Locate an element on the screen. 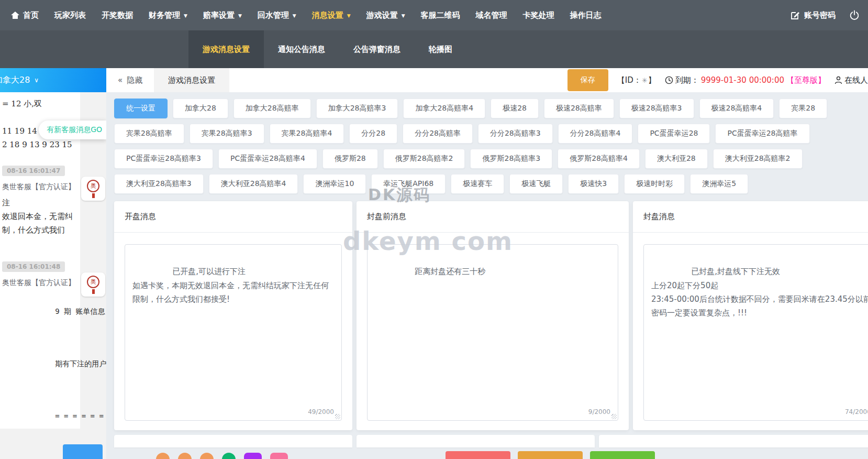 Image resolution: width=868 pixels, height=459 pixels. game-filter-button: 统一设置 is located at coordinates (141, 108).